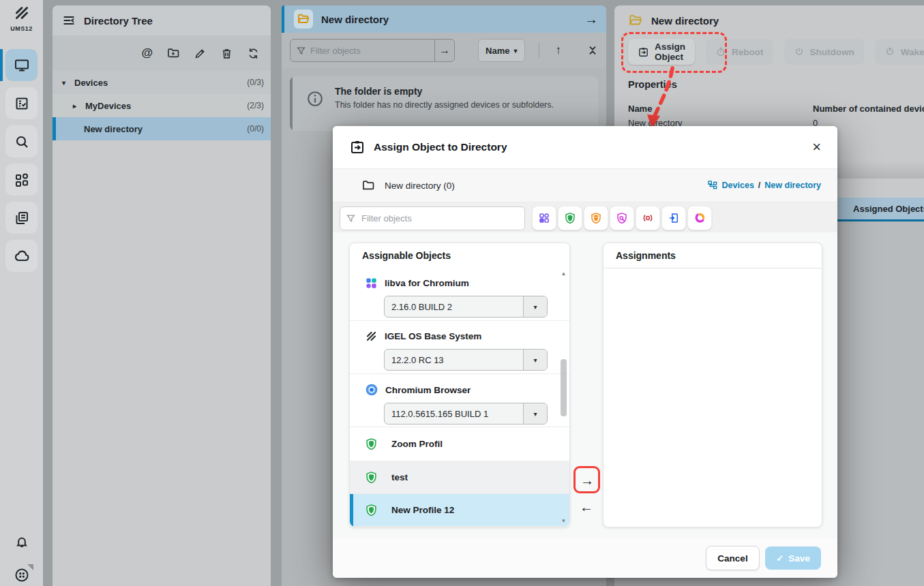  What do you see at coordinates (544, 218) in the screenshot?
I see `filter-apps-button` at bounding box center [544, 218].